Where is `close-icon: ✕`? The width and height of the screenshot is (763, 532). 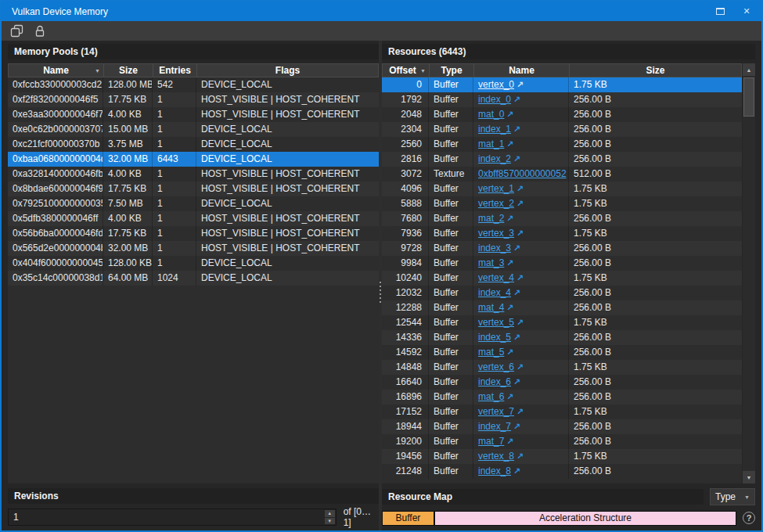
close-icon: ✕ is located at coordinates (747, 11).